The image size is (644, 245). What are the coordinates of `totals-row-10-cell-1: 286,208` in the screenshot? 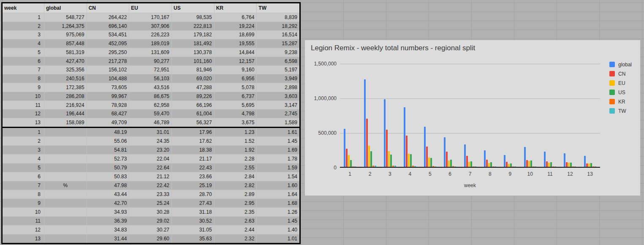 It's located at (66, 96).